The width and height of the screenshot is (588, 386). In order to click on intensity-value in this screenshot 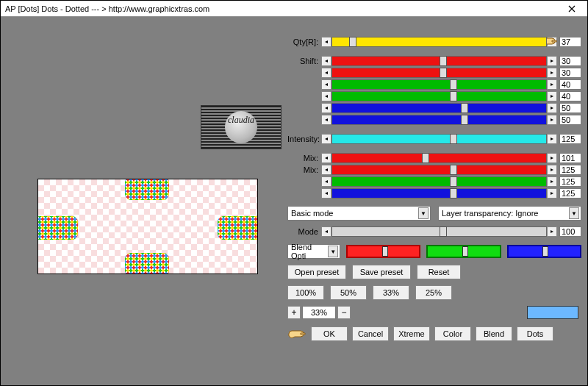, I will do `click(570, 139)`.